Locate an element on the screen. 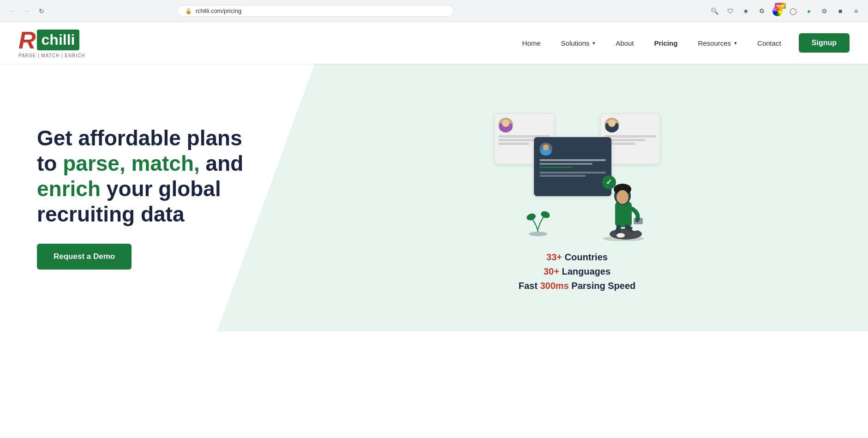 The image size is (868, 438). extensions-icon: ■ is located at coordinates (840, 11).